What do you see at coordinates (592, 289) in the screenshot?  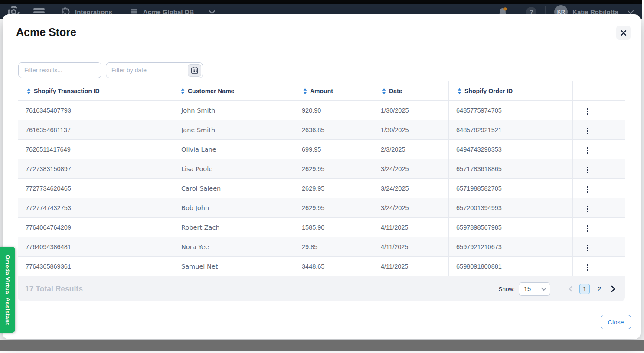 I see `pagination: 12` at bounding box center [592, 289].